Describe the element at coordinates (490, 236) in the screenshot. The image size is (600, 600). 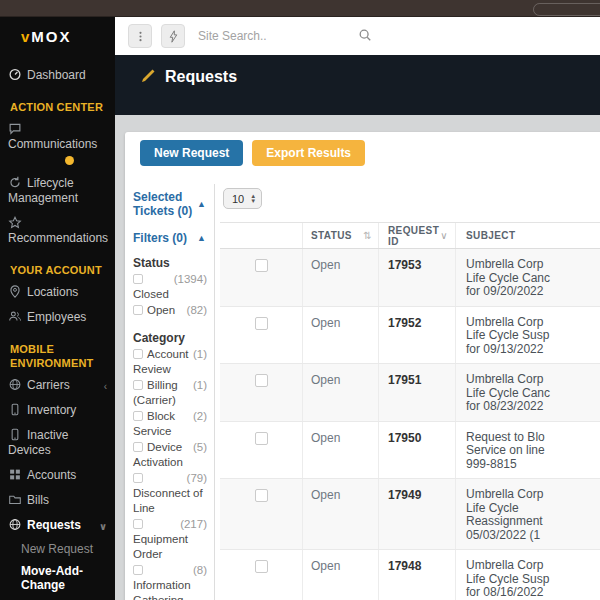
I see `column-label: SUBJECT` at that location.